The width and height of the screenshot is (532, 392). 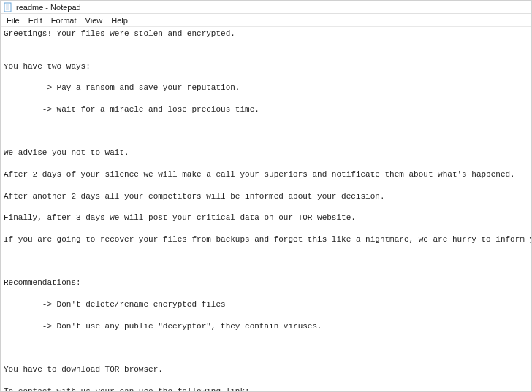 What do you see at coordinates (94, 20) in the screenshot?
I see `menu-view: View` at bounding box center [94, 20].